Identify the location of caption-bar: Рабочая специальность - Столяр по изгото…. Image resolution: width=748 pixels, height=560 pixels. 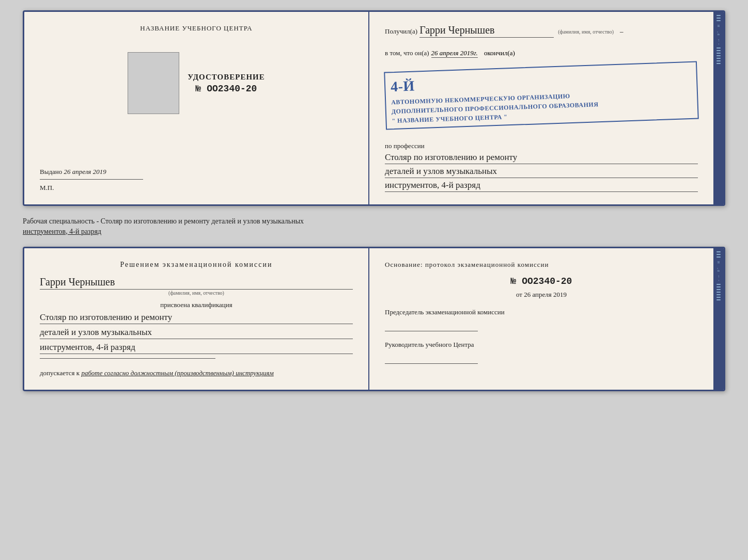
(374, 226).